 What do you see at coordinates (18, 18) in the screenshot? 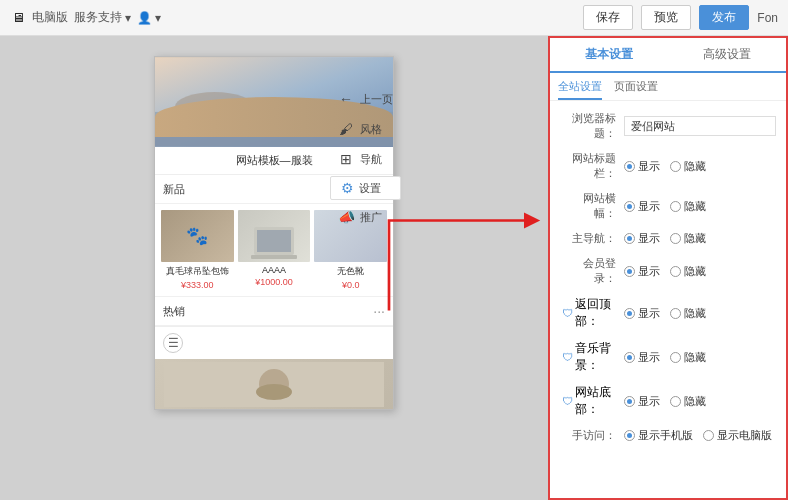
I see `monitor-icon: 🖥` at bounding box center [18, 18].